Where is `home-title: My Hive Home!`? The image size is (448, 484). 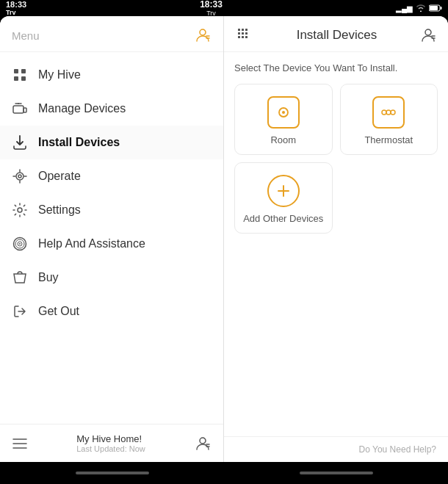
home-title: My Hive Home! is located at coordinates (111, 439).